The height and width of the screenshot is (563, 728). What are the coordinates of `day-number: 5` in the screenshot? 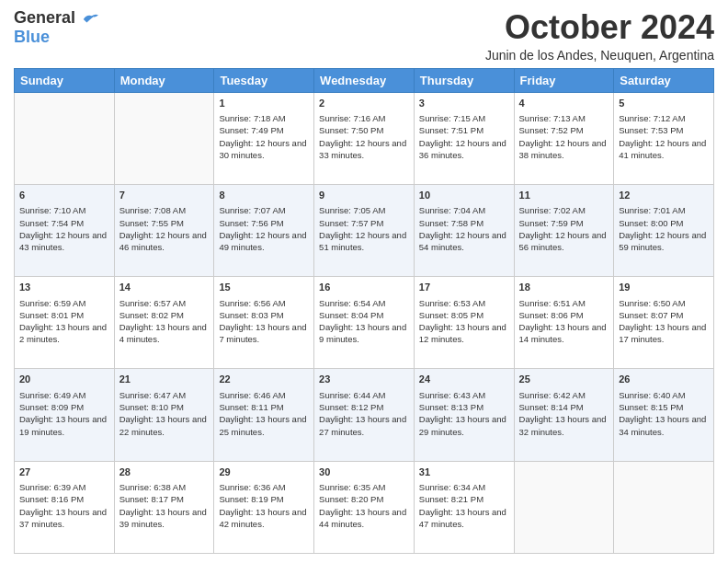 It's located at (664, 103).